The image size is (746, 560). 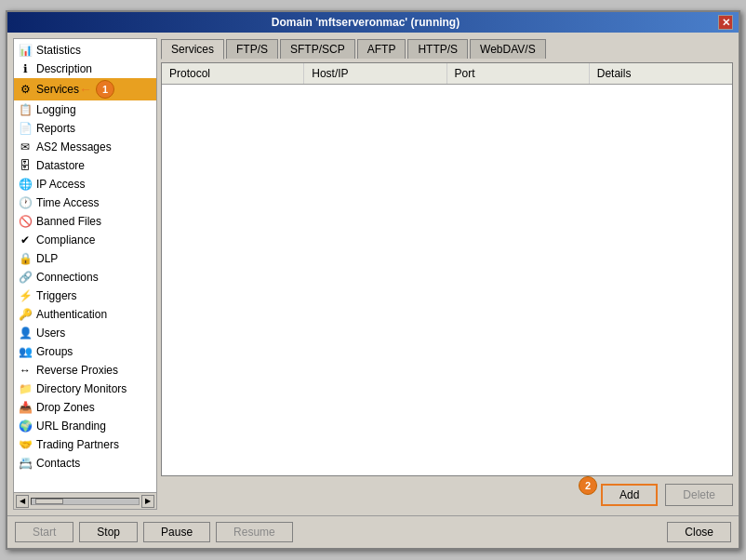 What do you see at coordinates (86, 333) in the screenshot?
I see `sidebar-item-users: 👤Users` at bounding box center [86, 333].